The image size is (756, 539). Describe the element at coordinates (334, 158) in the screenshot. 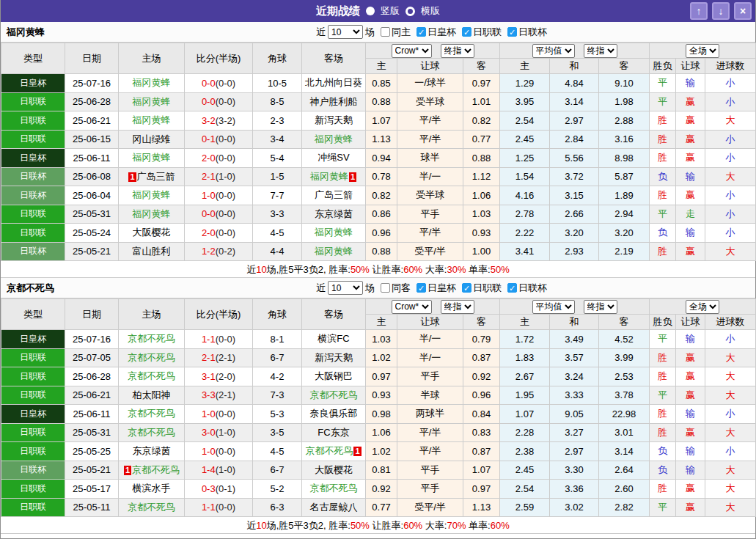

I see `away-team-link: 冲绳SV` at that location.